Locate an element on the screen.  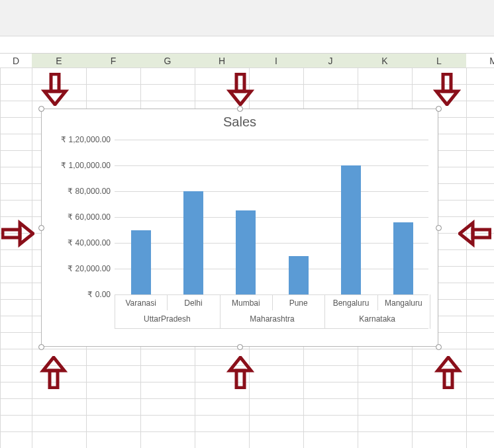
ribbon-strip is located at coordinates (247, 19).